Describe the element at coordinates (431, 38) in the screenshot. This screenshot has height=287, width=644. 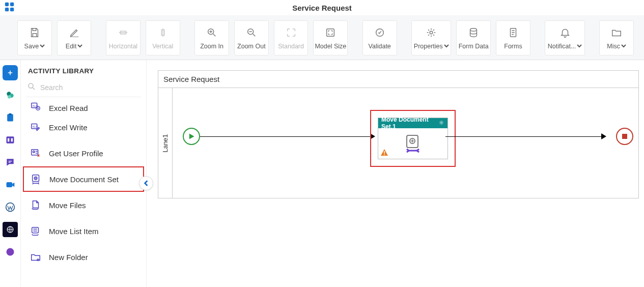
I see `properties-button: Properties` at that location.